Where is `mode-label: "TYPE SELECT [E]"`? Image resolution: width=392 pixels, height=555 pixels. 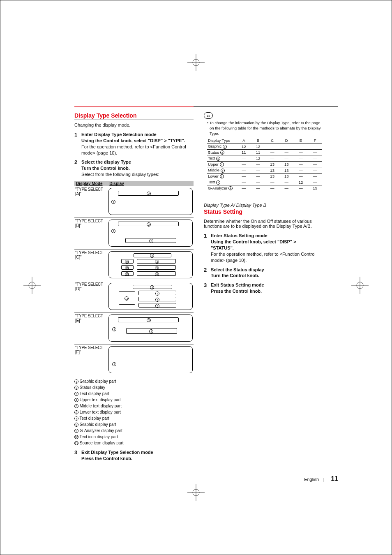
mode-label: "TYPE SELECT [E]" is located at coordinates (91, 328).